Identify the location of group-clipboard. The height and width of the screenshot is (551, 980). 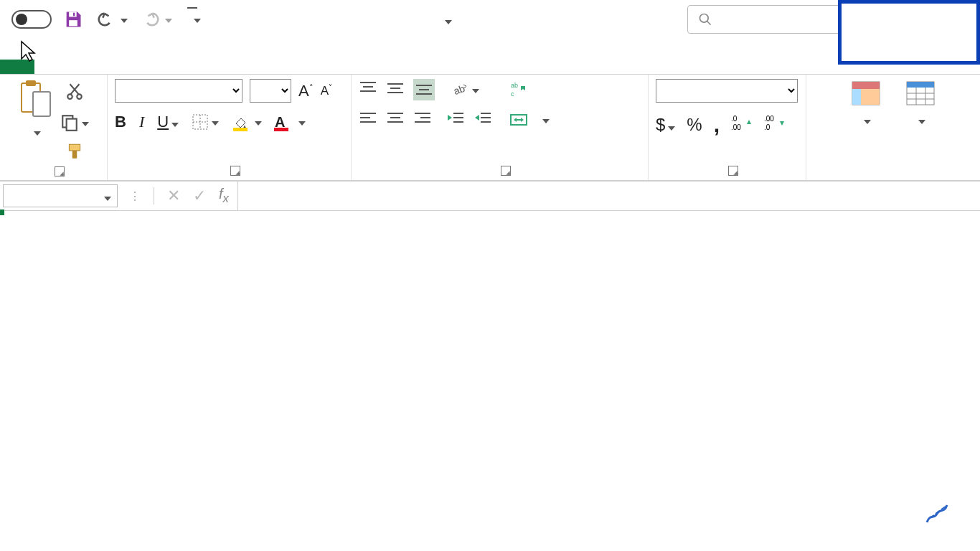
(54, 128).